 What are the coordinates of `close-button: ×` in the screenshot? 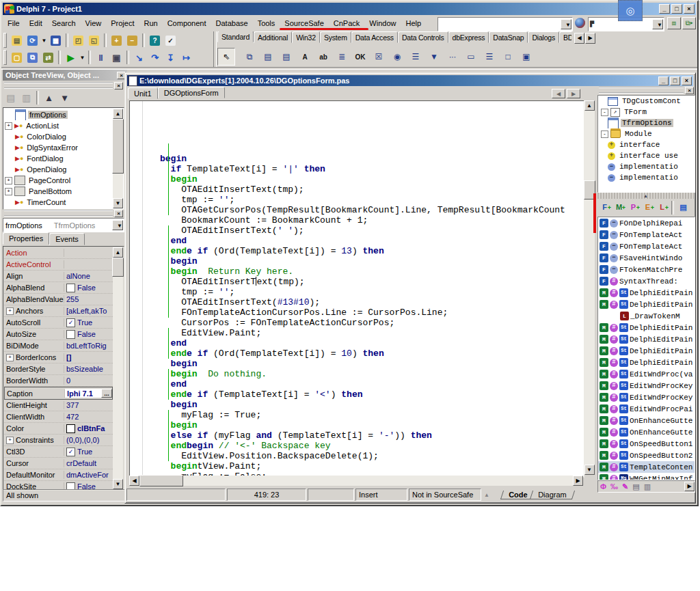 It's located at (689, 9).